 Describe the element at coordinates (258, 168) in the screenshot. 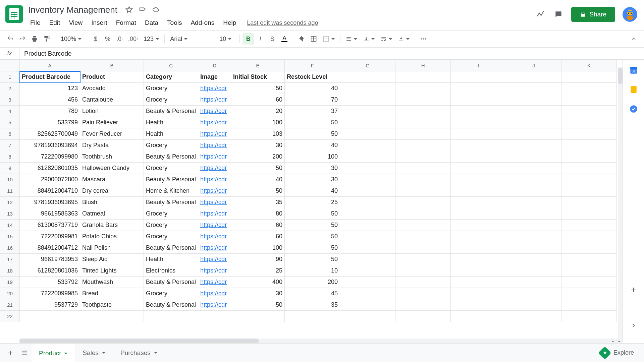

I see `cell-E9: 50` at that location.